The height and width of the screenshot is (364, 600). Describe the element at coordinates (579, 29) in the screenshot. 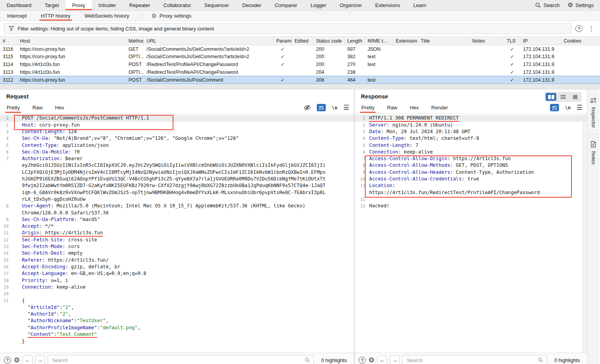

I see `filter-help-button: ?` at that location.